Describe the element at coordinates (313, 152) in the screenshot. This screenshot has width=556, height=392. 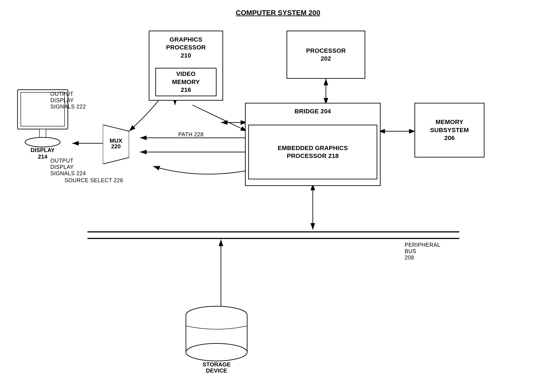
I see `egp-box: EMBEDDED GRAPHICSPROCESSOR 218` at that location.